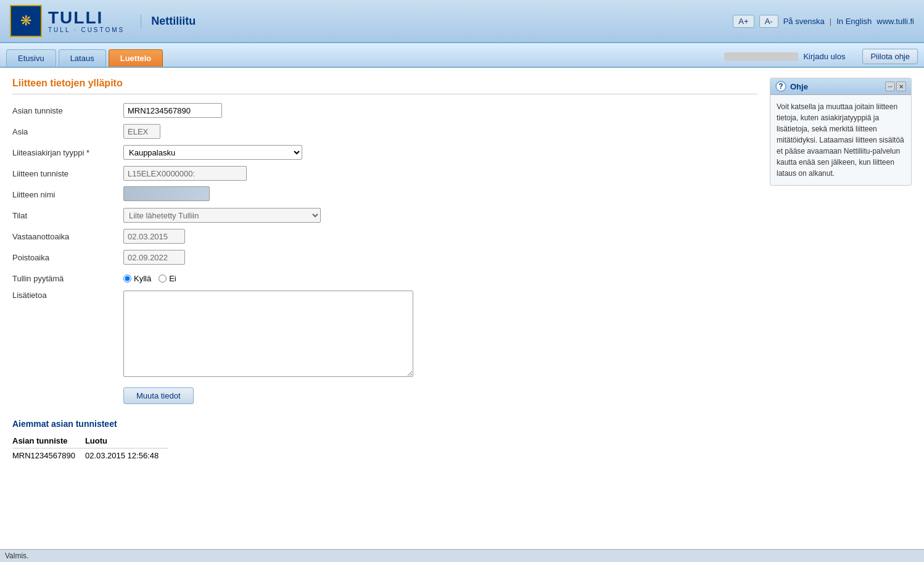 The width and height of the screenshot is (924, 562). I want to click on vastaanottoaika-input, so click(154, 236).